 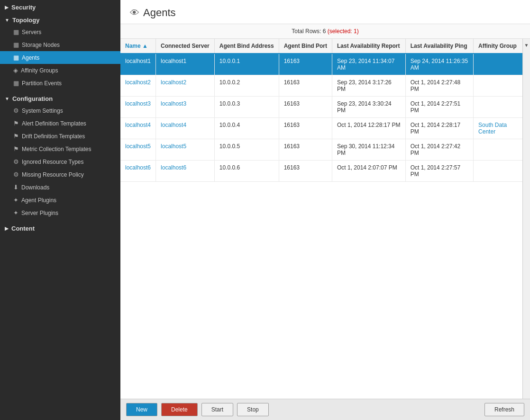 I want to click on sidebar-item-server-plugins: ✦ Server Plugins, so click(x=60, y=213).